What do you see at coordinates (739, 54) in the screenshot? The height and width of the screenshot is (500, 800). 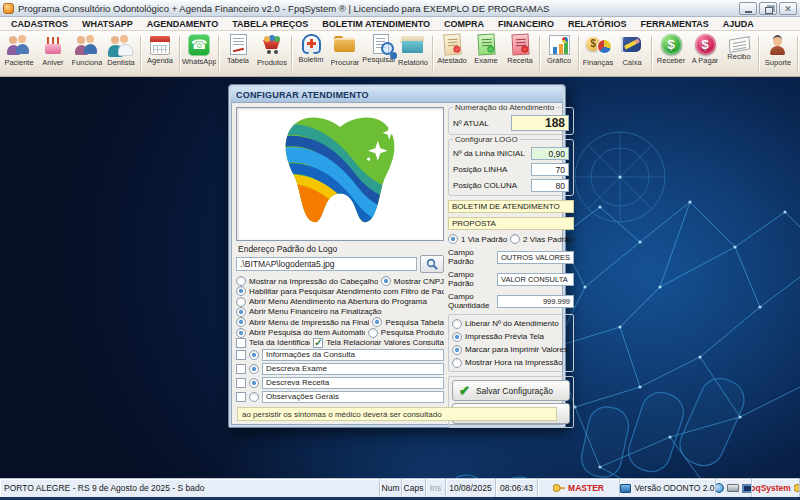 I see `toolbar-button: Recibo` at bounding box center [739, 54].